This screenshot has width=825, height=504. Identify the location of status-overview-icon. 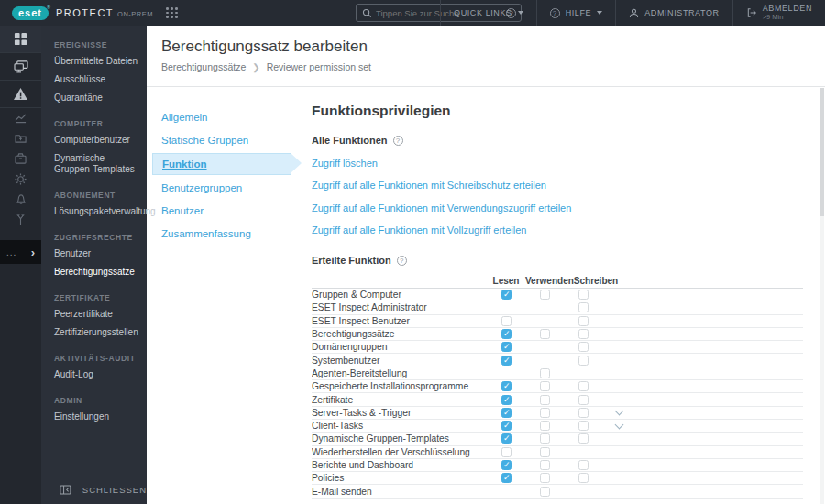
(20, 219).